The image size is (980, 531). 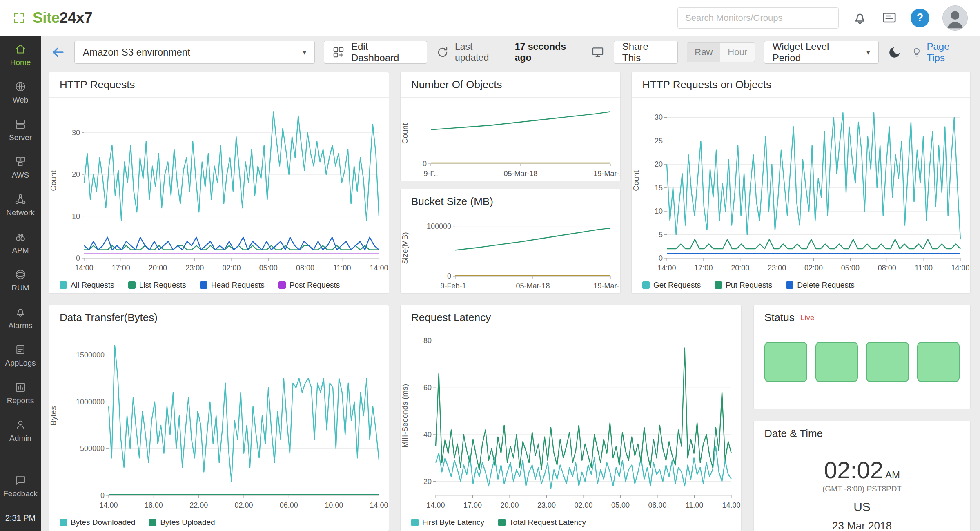 I want to click on date-label: 23 Mar 2018, so click(x=862, y=525).